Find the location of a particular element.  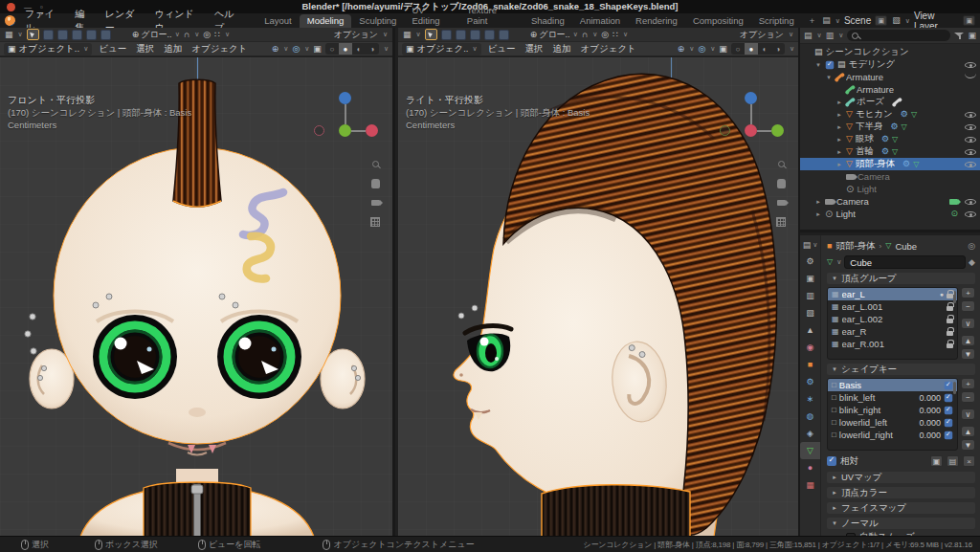

pan-hand-icon is located at coordinates (375, 184).